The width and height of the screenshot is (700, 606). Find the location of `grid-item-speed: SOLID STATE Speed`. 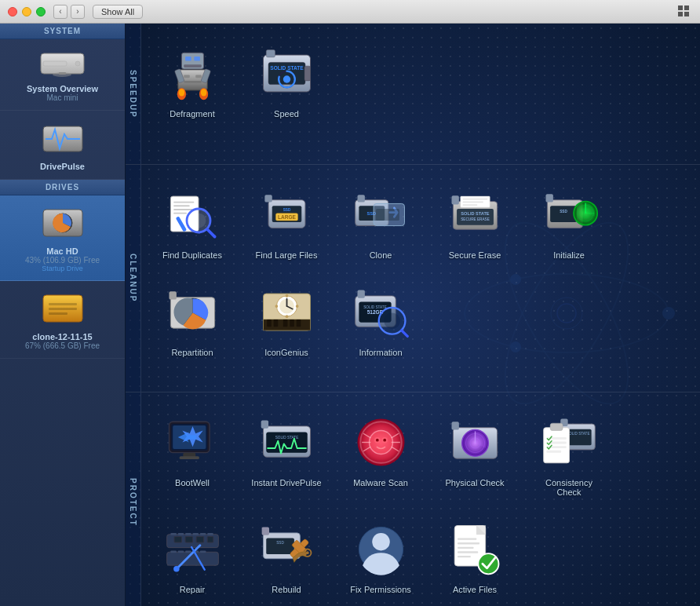

grid-item-speed: SOLID STATE Speed is located at coordinates (286, 80).